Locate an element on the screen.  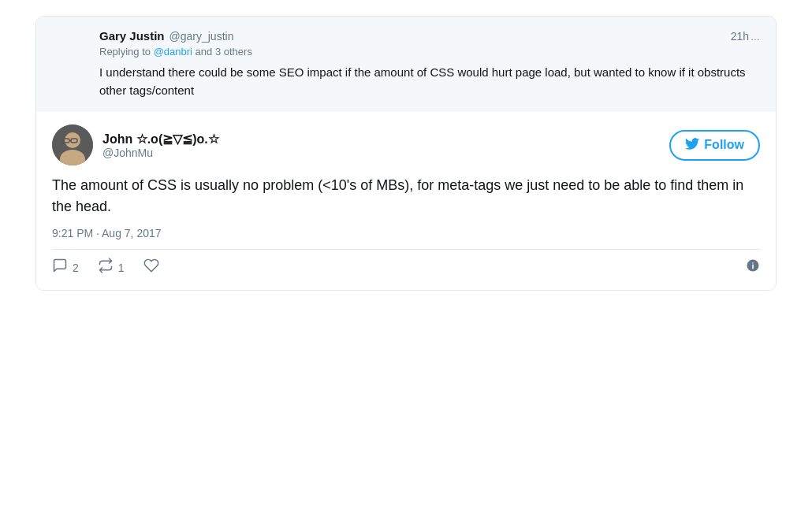
follow-label: Follow is located at coordinates (724, 145).